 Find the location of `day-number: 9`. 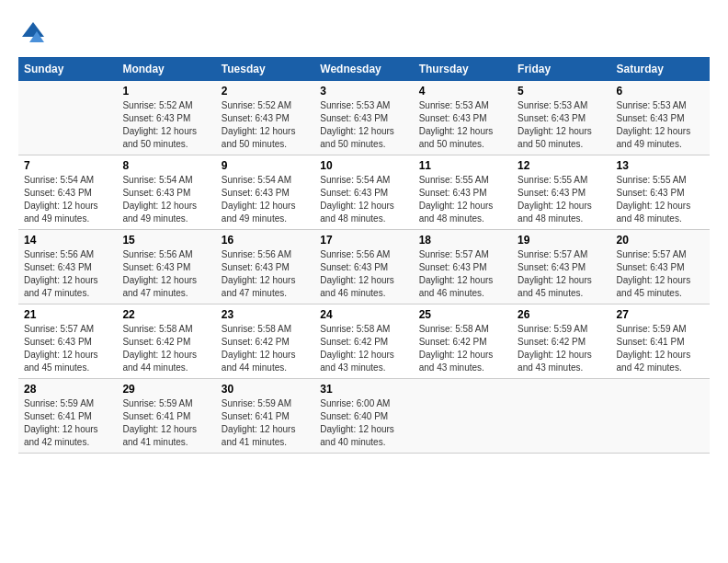

day-number: 9 is located at coordinates (265, 166).